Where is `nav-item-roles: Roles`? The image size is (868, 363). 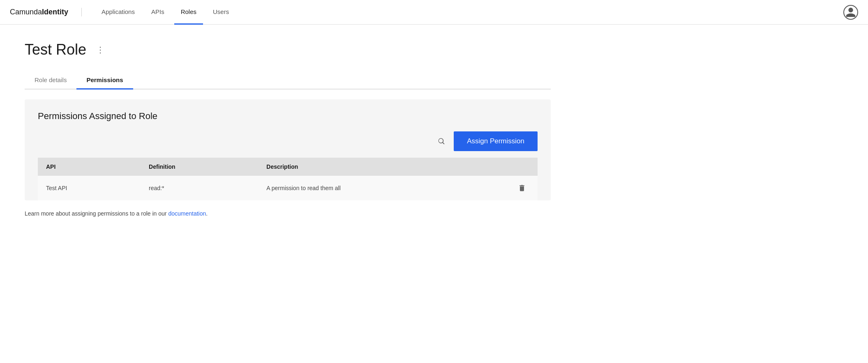 nav-item-roles: Roles is located at coordinates (189, 12).